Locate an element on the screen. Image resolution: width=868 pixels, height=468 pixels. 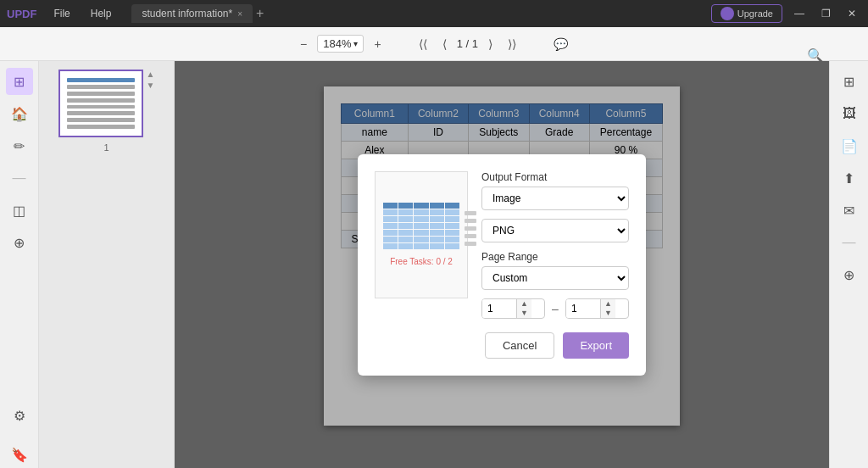
preview-side-lines is located at coordinates (470, 229).